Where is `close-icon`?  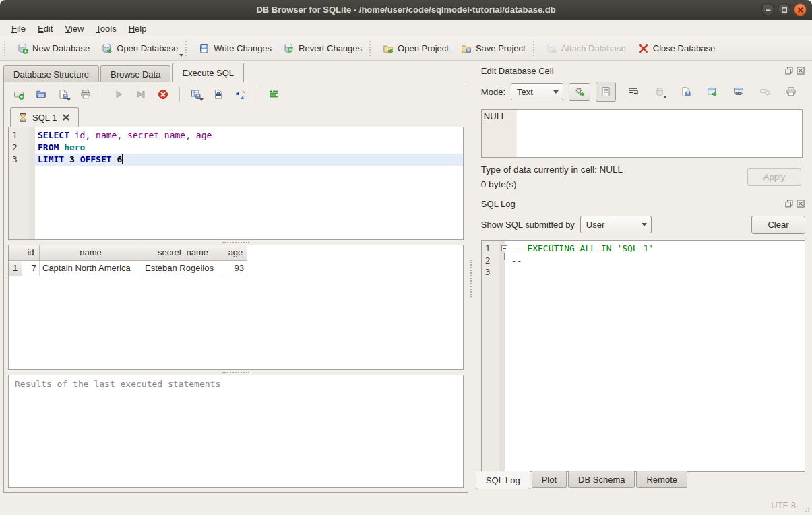 close-icon is located at coordinates (801, 9).